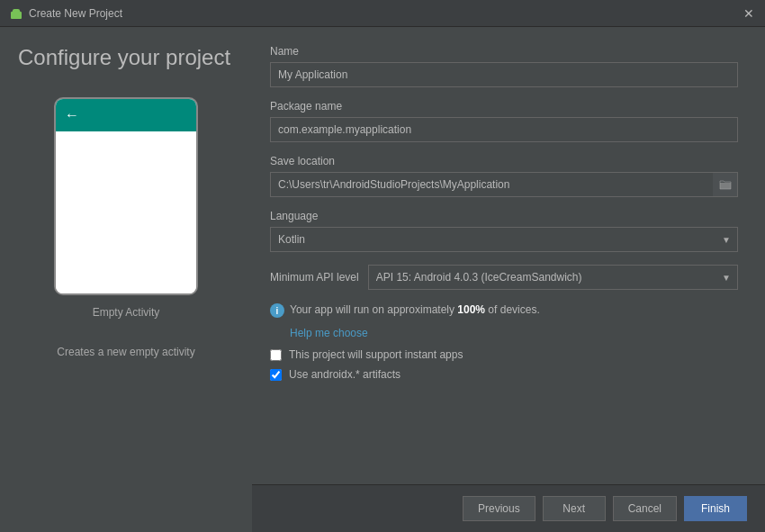  What do you see at coordinates (382, 14) in the screenshot?
I see `title-bar: Create New Project ✕` at bounding box center [382, 14].